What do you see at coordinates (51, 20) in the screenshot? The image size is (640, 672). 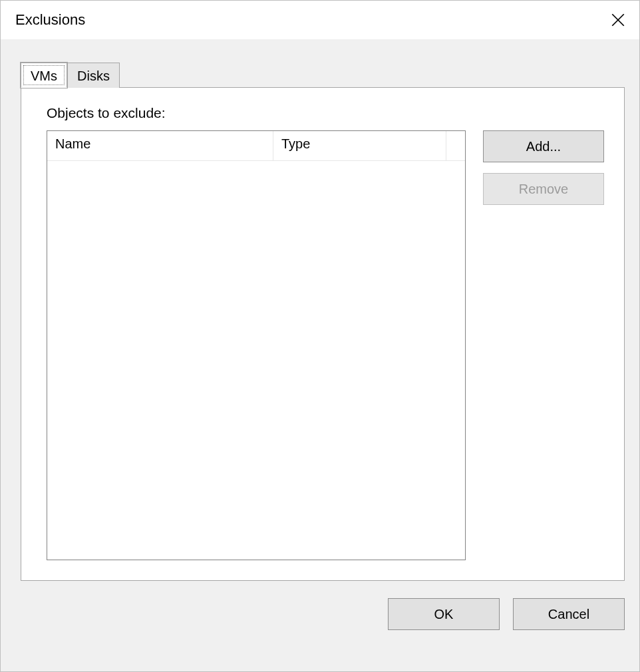 I see `dialog-title: Exclusions` at bounding box center [51, 20].